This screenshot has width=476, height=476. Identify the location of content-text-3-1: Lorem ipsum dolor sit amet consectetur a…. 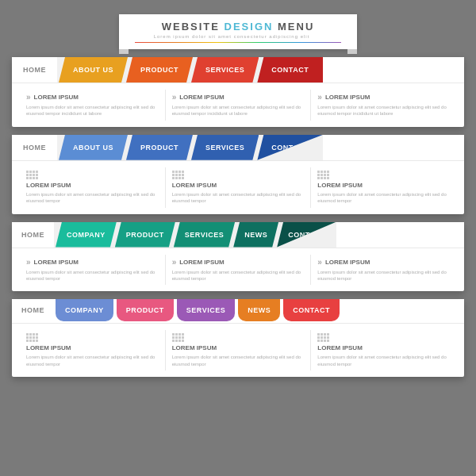
(92, 276).